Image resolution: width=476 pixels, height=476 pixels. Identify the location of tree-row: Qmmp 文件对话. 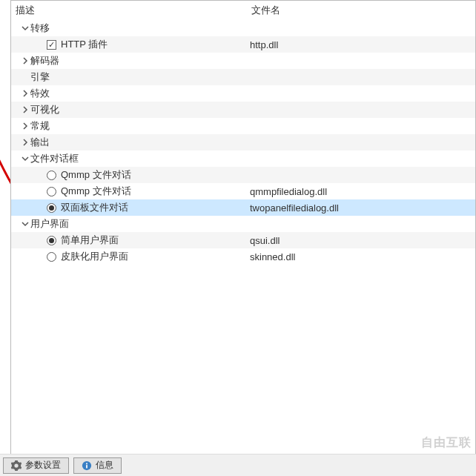
(243, 175).